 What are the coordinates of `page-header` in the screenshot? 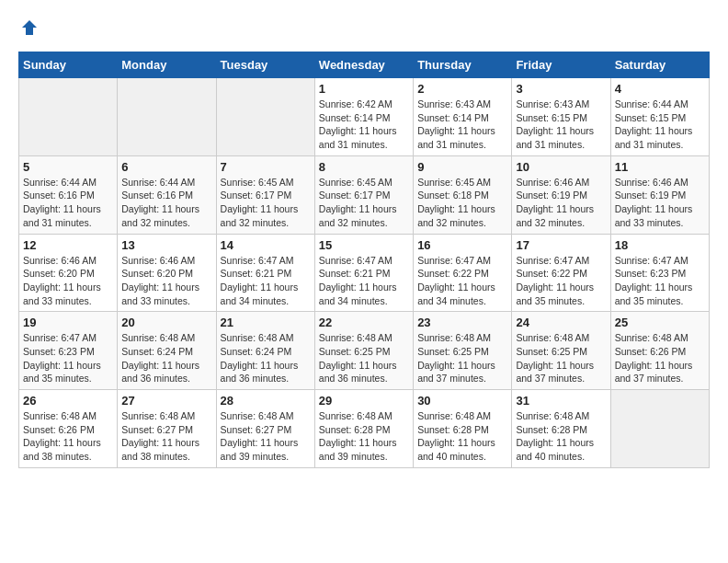 It's located at (364, 30).